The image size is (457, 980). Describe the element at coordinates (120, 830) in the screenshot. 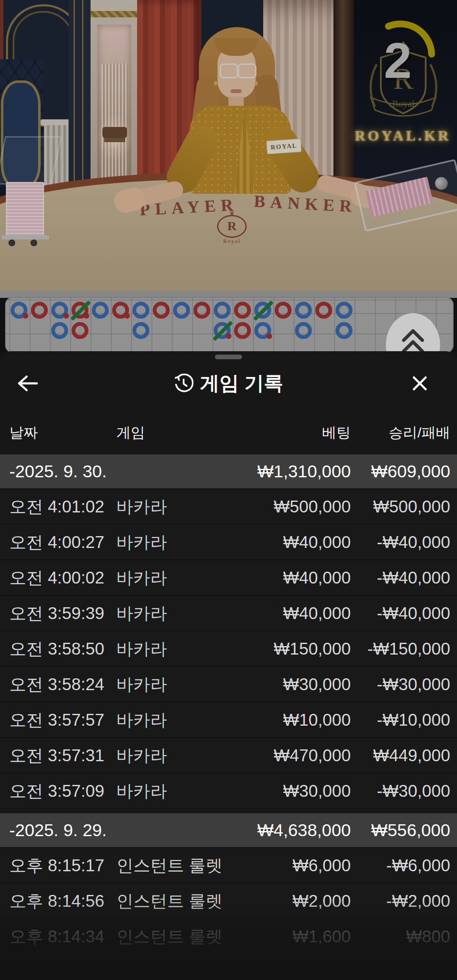

I see `group-date: -2025. 9. 29.` at that location.